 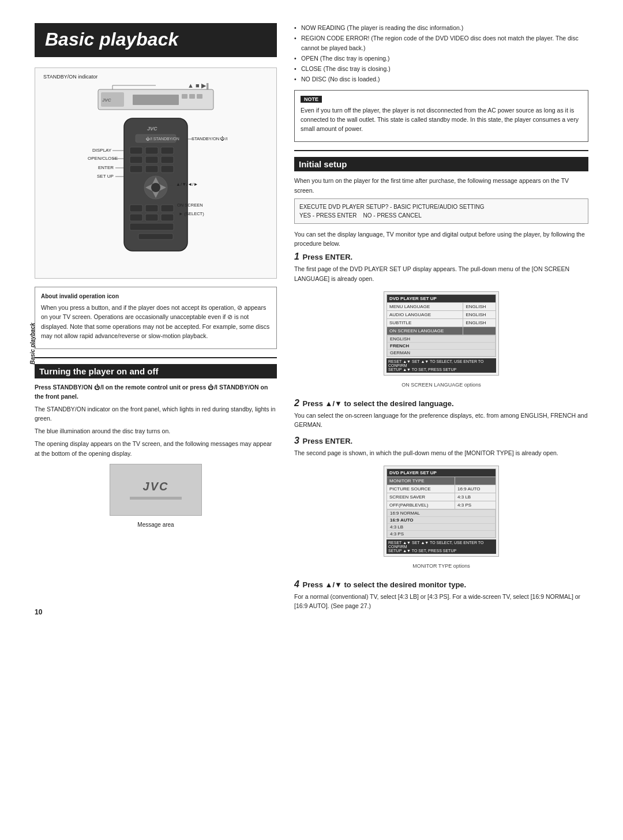 What do you see at coordinates (156, 490) in the screenshot?
I see `message-area-image: JVC` at bounding box center [156, 490].